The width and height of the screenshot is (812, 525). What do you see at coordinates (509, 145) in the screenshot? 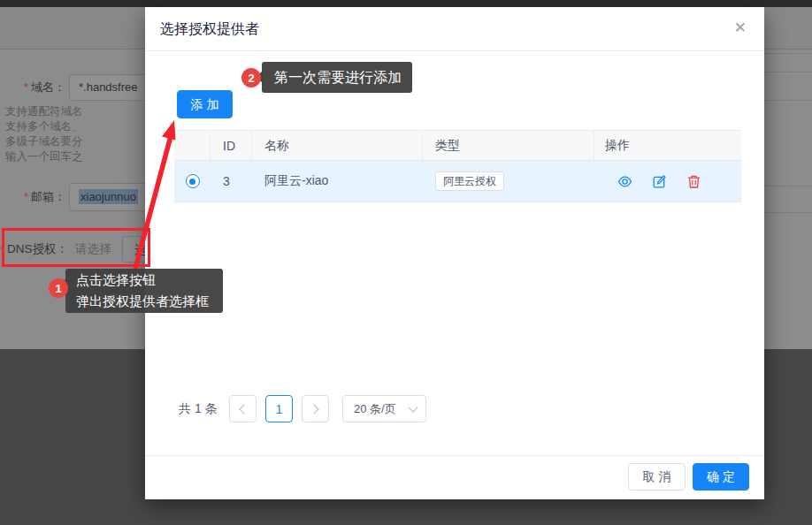
I see `type-column-header: 类型` at bounding box center [509, 145].